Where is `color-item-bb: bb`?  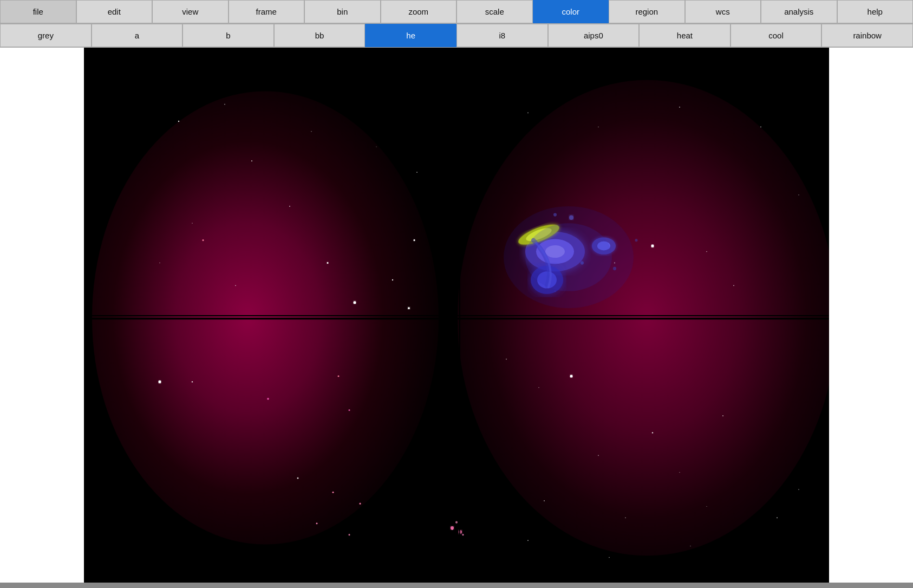 color-item-bb: bb is located at coordinates (319, 36).